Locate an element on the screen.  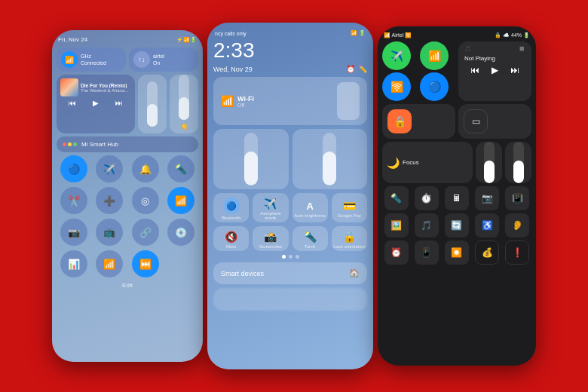
p3-warning-btn: ❗ is located at coordinates (517, 253).